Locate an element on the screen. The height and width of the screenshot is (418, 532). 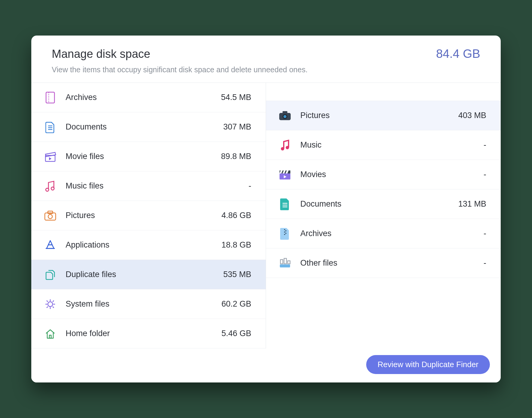
row-label: Applications is located at coordinates (144, 245).